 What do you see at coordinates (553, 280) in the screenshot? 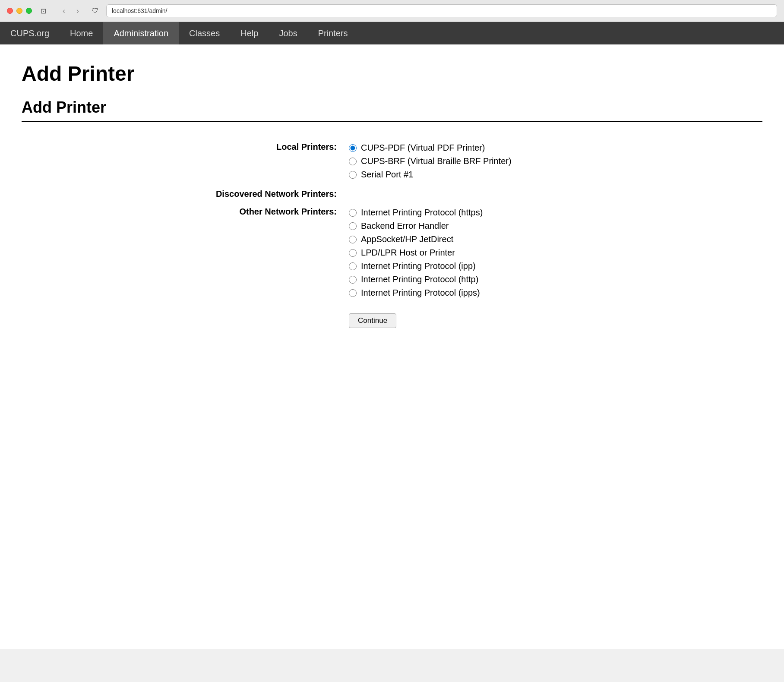
I see `radio-row-ipp-http: Internet Printing Protocol (http)` at bounding box center [553, 280].